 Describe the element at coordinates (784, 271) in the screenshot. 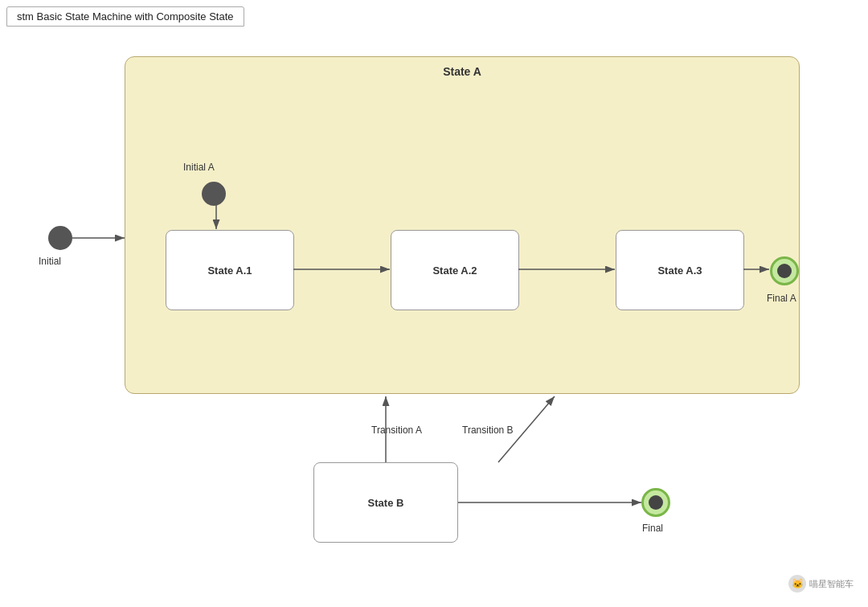

I see `final-a-node` at that location.